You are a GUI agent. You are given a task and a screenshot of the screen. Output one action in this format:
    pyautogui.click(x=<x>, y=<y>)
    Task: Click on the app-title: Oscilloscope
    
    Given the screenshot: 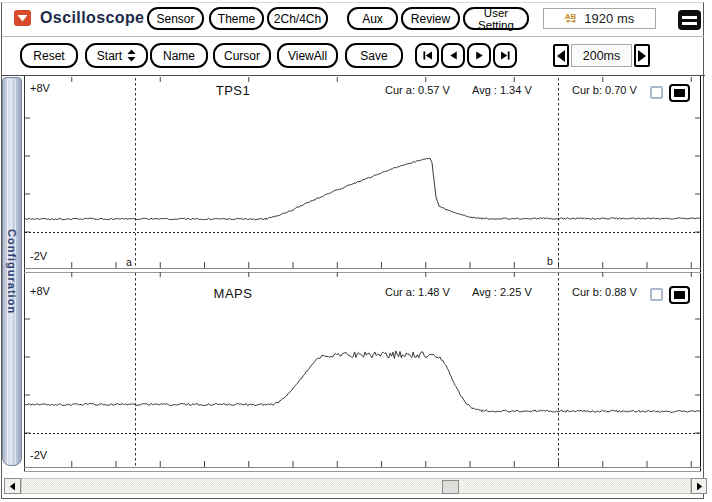 What is the action you would take?
    pyautogui.click(x=92, y=18)
    